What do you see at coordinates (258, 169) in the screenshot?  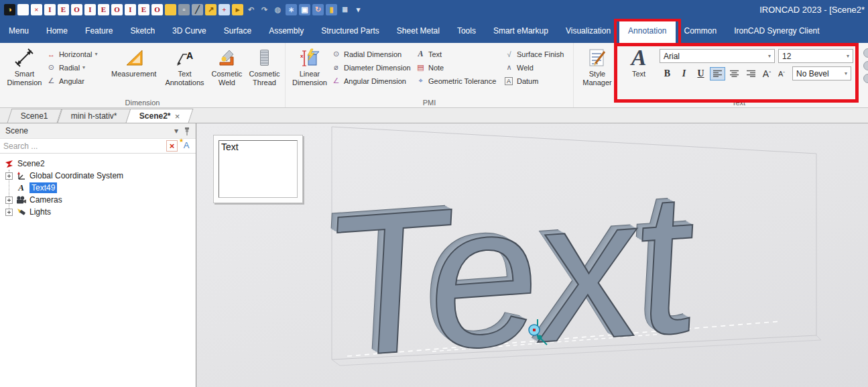 I see `text-edit-input: Text` at bounding box center [258, 169].